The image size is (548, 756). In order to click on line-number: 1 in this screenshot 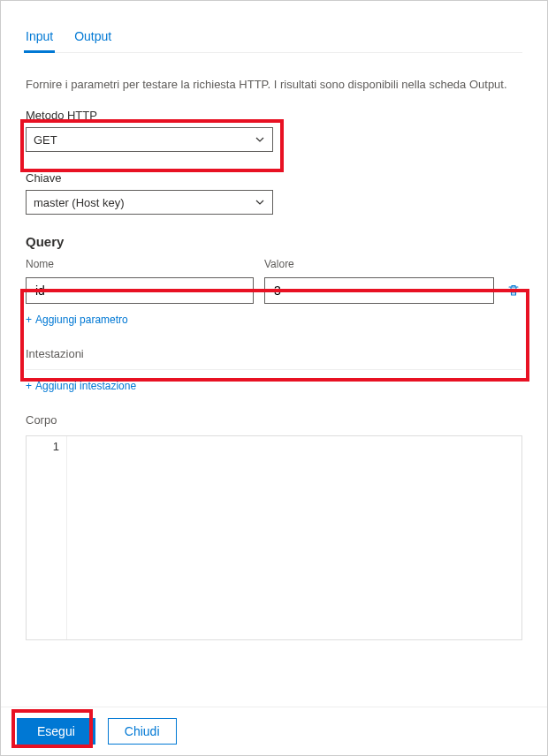, I will do `click(42, 447)`.